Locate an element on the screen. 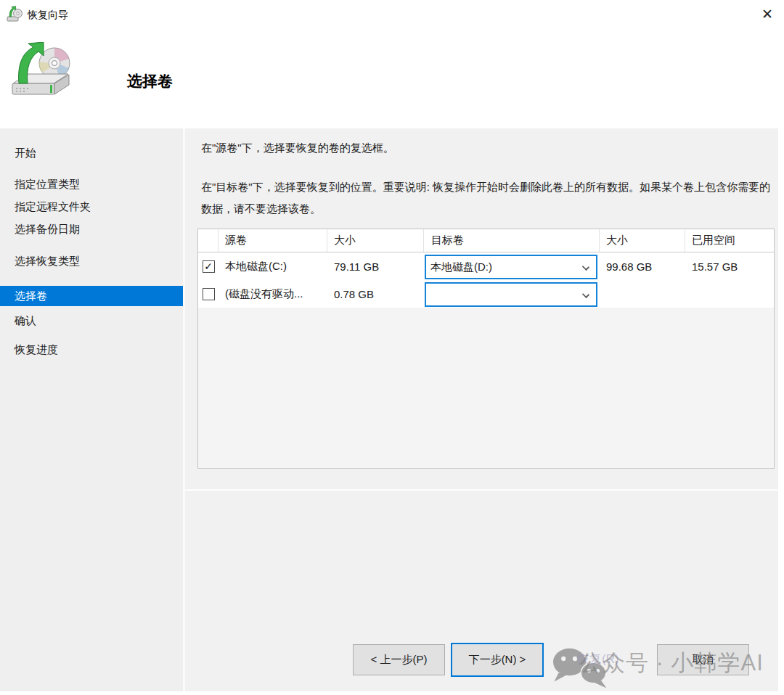 This screenshot has width=784, height=695. step-select-recovery-type: 选择恢复类型 is located at coordinates (91, 261).